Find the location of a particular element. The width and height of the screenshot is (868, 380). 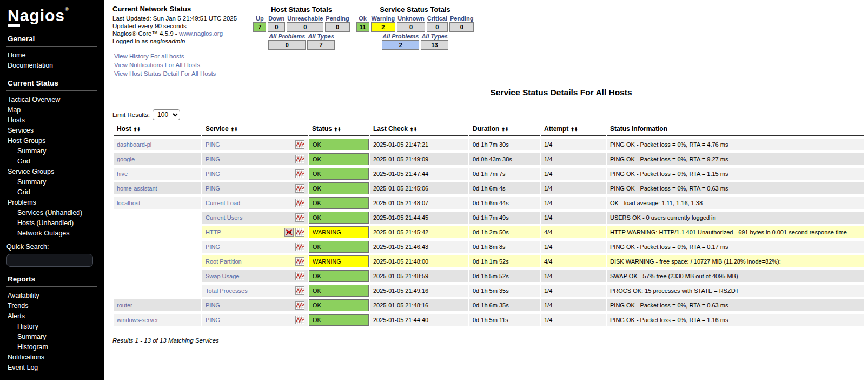

service-totals-header-pending: Pending is located at coordinates (462, 18).